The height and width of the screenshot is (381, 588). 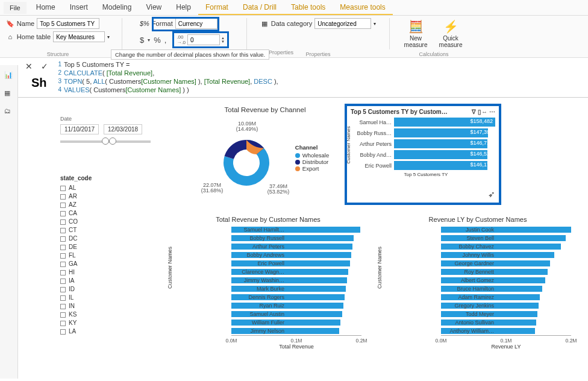 What do you see at coordinates (294, 37) in the screenshot?
I see `ribbon: 🔖 Name ⌂ Home table ▾ Structure $% Forma…` at bounding box center [294, 37].